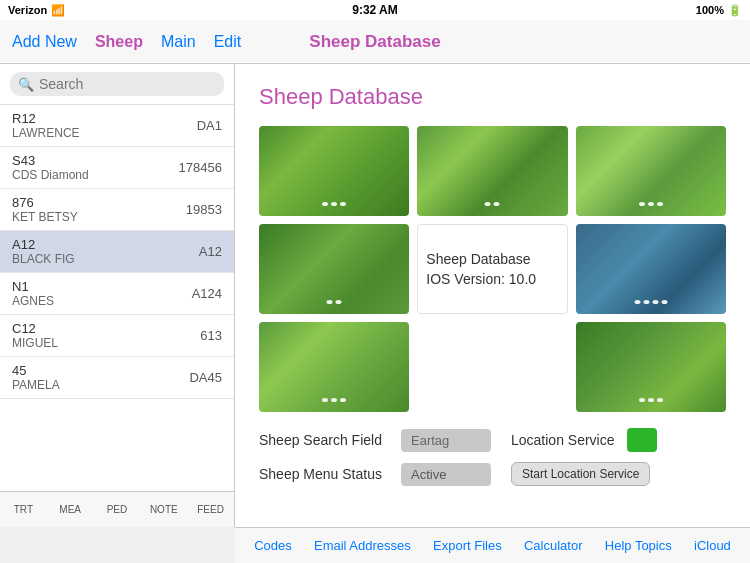 This screenshot has width=750, height=563. What do you see at coordinates (710, 10) in the screenshot?
I see `battery-label: 100%` at bounding box center [710, 10].